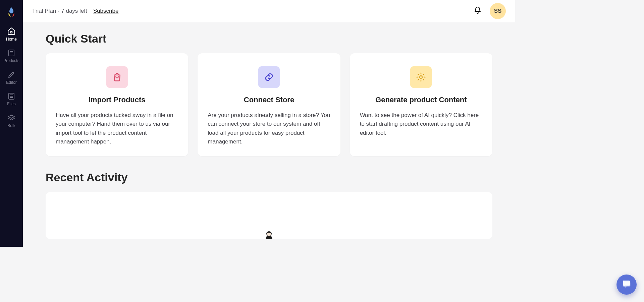 The width and height of the screenshot is (644, 302). What do you see at coordinates (421, 124) in the screenshot?
I see `card-description: Want to see the power of AI quickly? Cli…` at bounding box center [421, 124].